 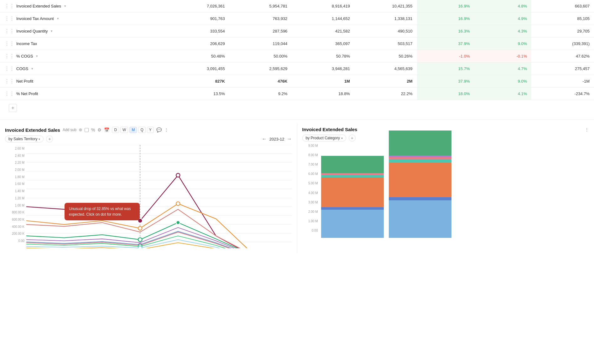 I want to click on val1-invoiced-quantity: 287,596, so click(x=261, y=31).